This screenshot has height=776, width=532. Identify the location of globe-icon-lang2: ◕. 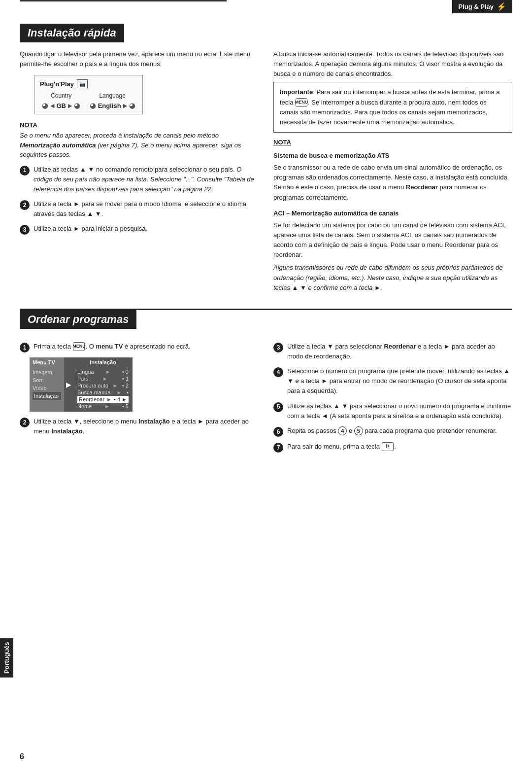
(132, 106).